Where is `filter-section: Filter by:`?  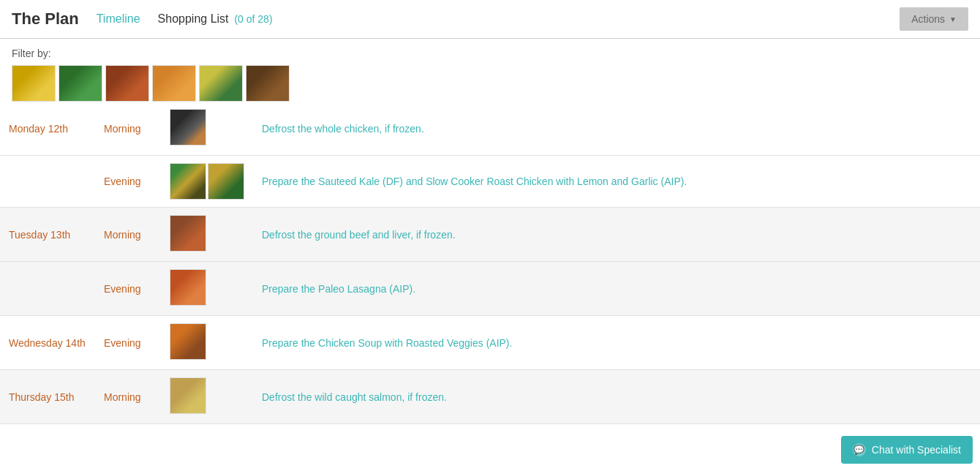
filter-section: Filter by: is located at coordinates (490, 70).